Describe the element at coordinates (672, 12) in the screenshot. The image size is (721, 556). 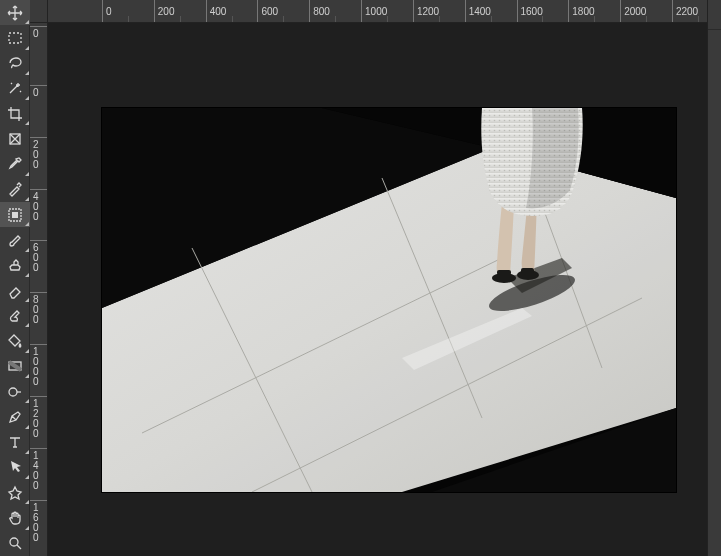
I see `ruler-tick: 2200` at that location.